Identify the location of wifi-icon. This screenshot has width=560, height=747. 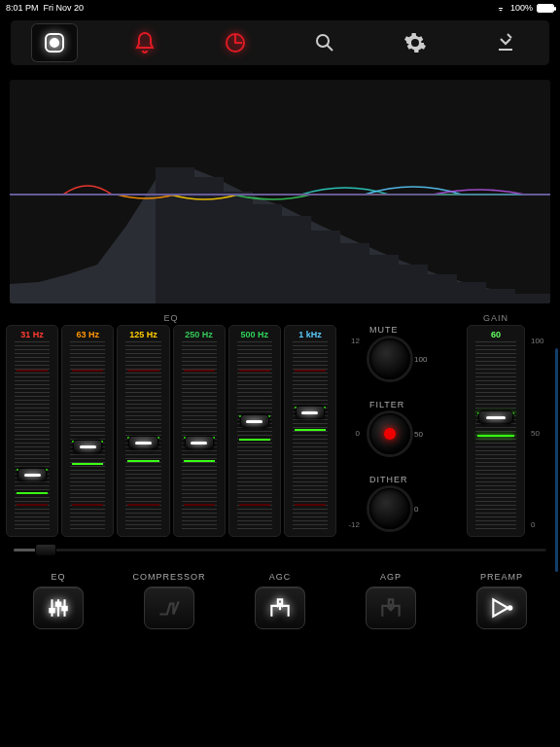
(501, 8).